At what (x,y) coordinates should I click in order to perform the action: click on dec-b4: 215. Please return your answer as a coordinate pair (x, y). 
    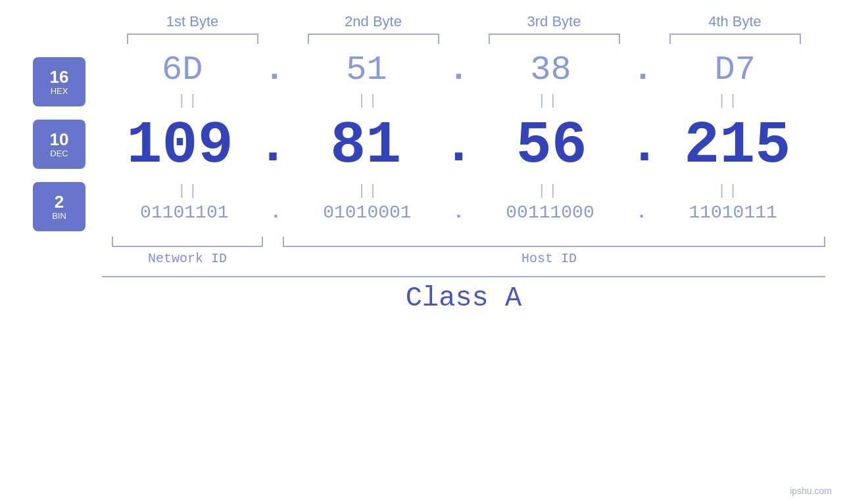
    Looking at the image, I should click on (737, 146).